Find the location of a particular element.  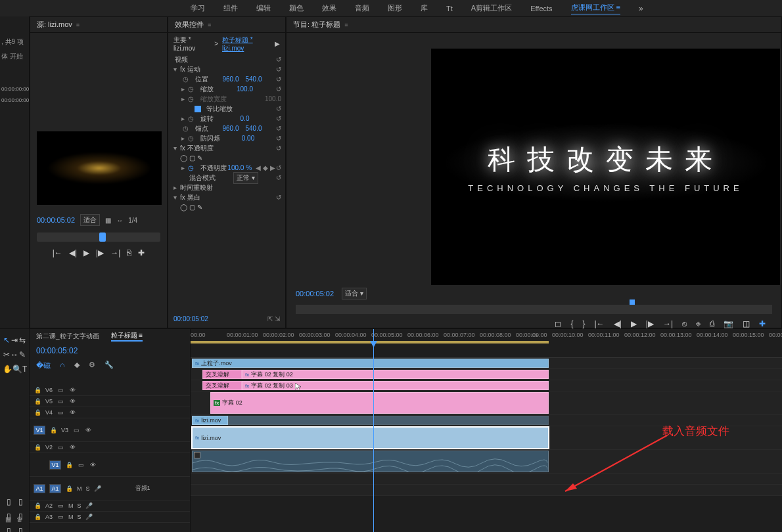

stopwatch-opacity-icon: ◷ is located at coordinates (191, 168).